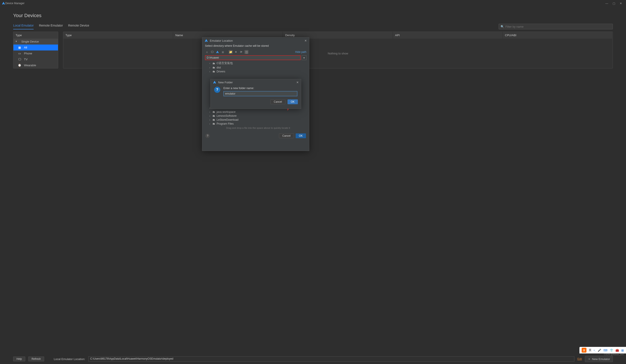 The image size is (626, 364). Describe the element at coordinates (338, 35) in the screenshot. I see `table-header-row: Type Name Density API CPU/ABI Size on Di…` at that location.